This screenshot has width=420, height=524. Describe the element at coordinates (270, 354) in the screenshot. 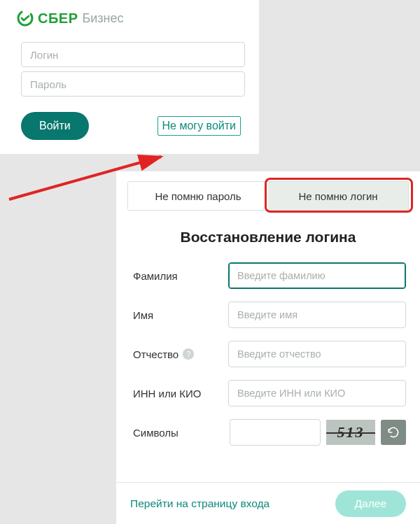

I see `row-patronymic: Отчество ?` at that location.